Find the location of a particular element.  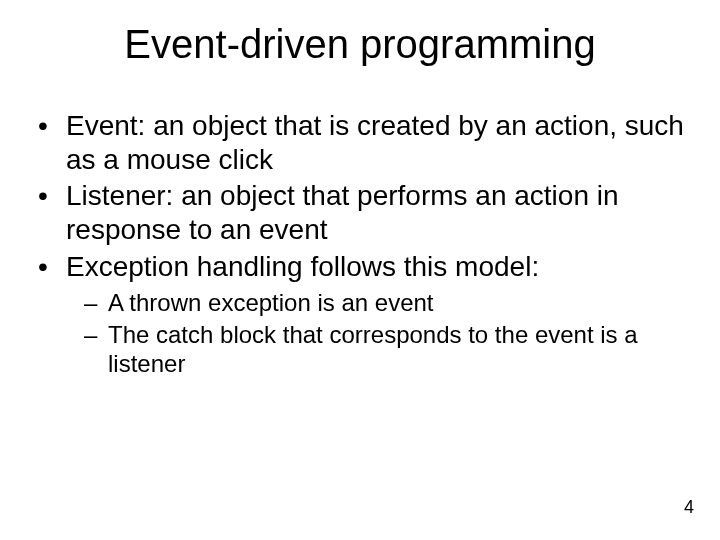

sub-bullet-list: A thrown exception is an event The catch… is located at coordinates (379, 334).